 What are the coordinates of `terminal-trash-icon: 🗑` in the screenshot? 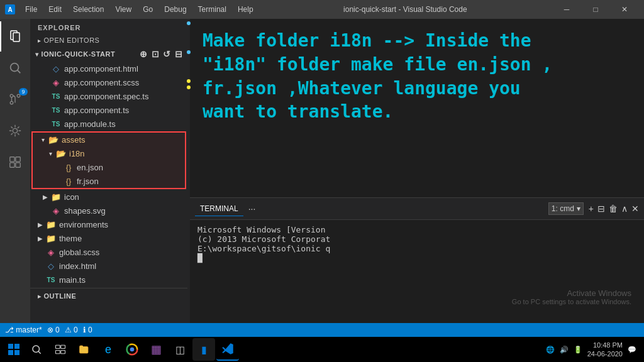 It's located at (613, 209).